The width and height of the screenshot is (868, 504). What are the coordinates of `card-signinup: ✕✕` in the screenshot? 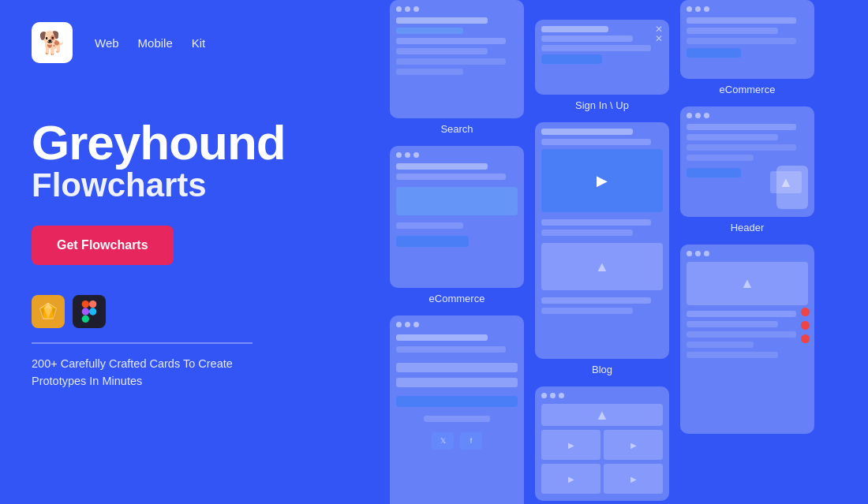 It's located at (602, 57).